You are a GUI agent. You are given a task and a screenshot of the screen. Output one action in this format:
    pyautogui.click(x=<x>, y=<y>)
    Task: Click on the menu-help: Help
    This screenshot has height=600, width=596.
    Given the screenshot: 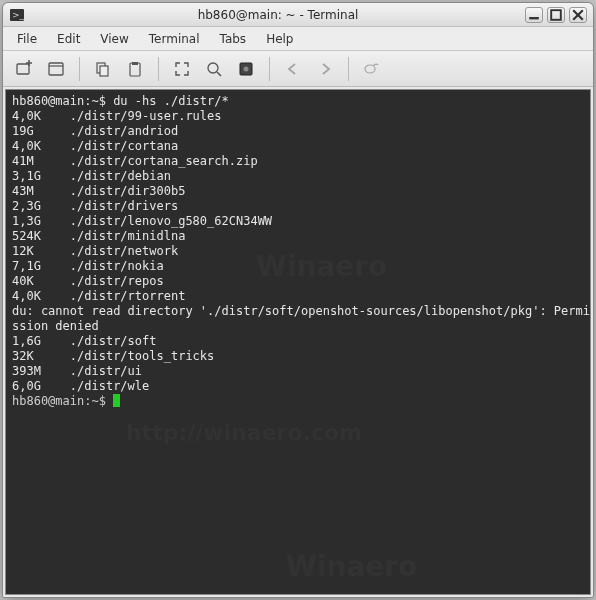 What is the action you would take?
    pyautogui.click(x=280, y=39)
    